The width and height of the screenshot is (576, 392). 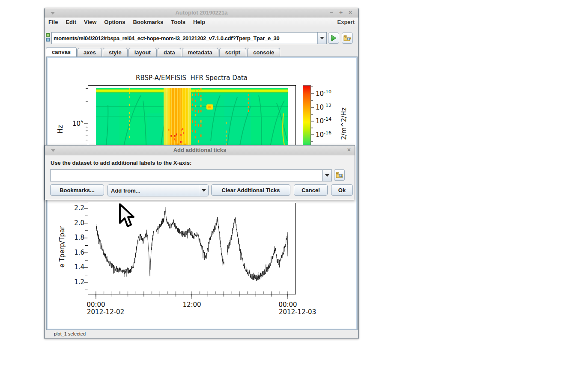 What do you see at coordinates (75, 238) in the screenshot?
I see `timeseries-ytick-label: 1.8` at bounding box center [75, 238].